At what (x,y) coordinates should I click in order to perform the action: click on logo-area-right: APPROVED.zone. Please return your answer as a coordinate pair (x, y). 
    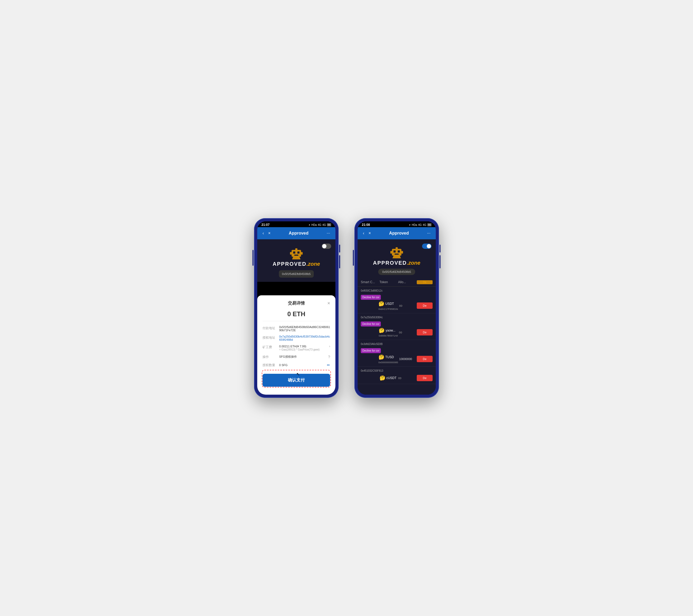
    Looking at the image, I should click on (397, 255).